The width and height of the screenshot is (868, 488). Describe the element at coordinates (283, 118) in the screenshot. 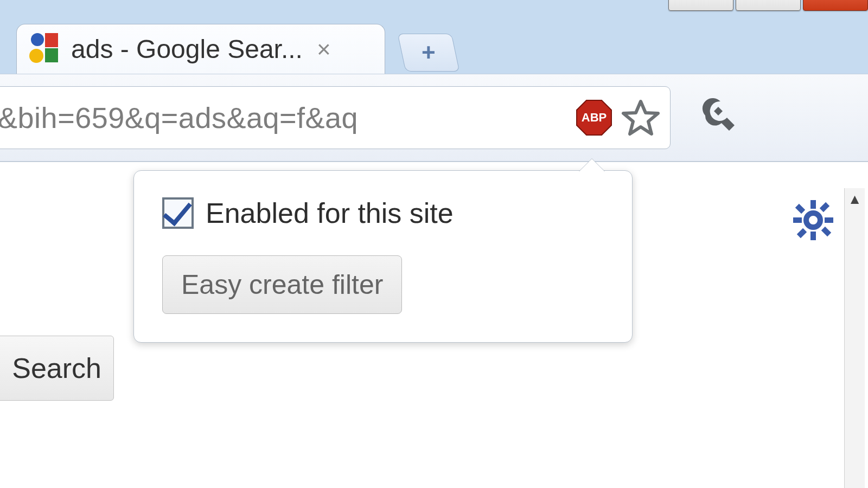

I see `url-text: 52&bih=659&q=ads&aq=f&aq` at that location.